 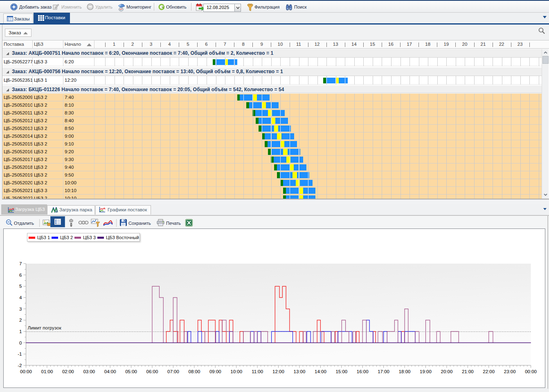 What do you see at coordinates (20, 354) in the screenshot?
I see `svg-text: -1` at bounding box center [20, 354].